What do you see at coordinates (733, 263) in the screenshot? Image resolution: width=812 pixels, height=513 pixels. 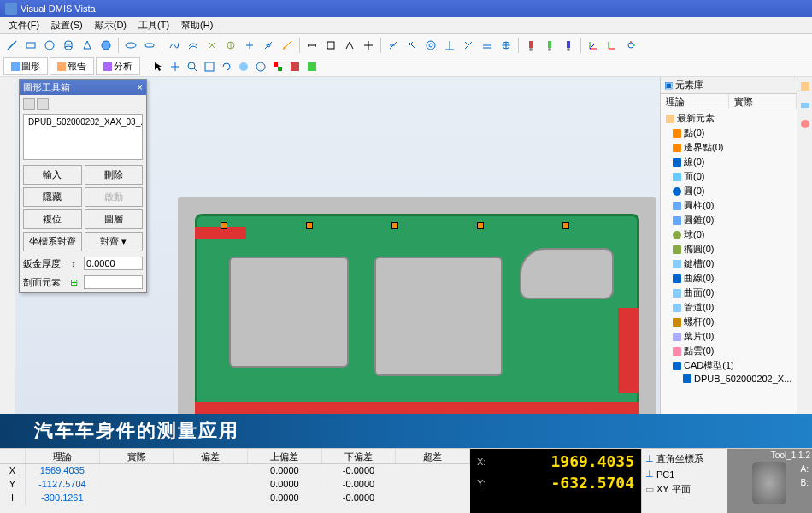 I see `tree-item: 鍵槽(0)` at bounding box center [733, 263].